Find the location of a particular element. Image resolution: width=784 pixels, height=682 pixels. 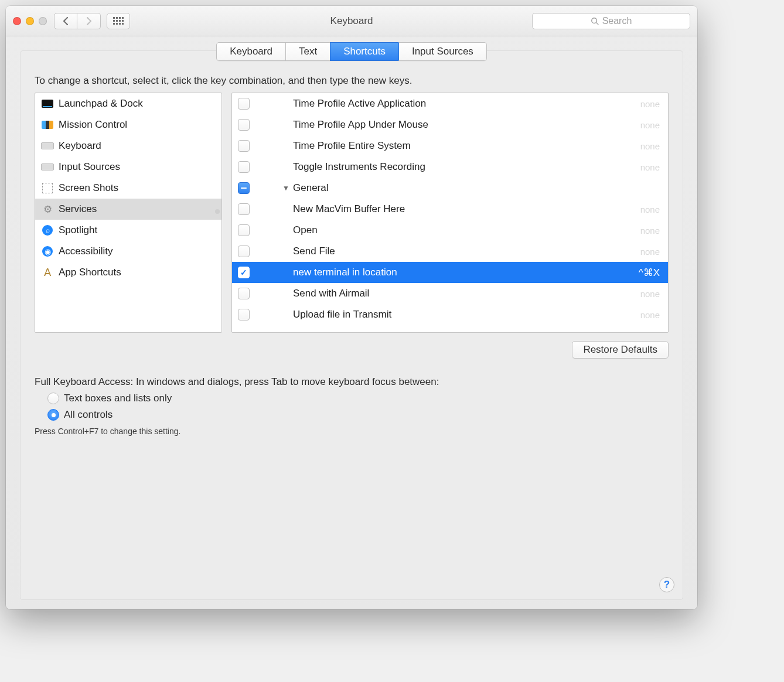

gear-icon: ⚙︎ is located at coordinates (47, 209).